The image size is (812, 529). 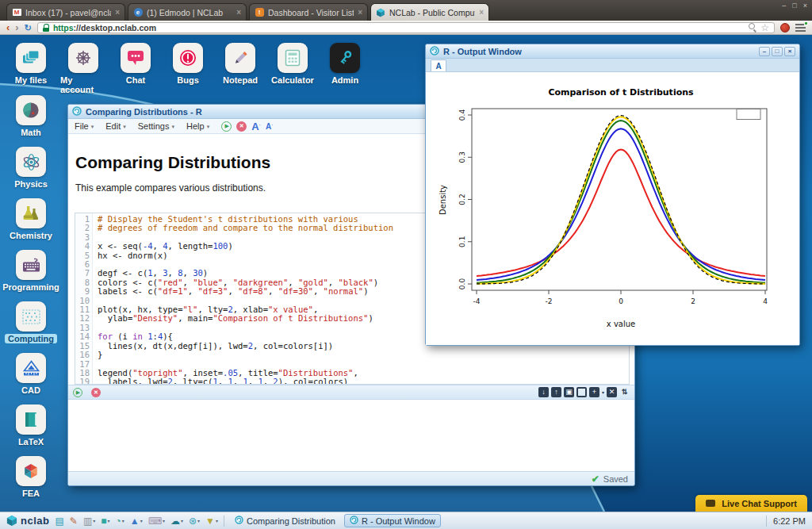 What do you see at coordinates (612, 52) in the screenshot?
I see `output-window-titlebar: R - Output Window –□×` at bounding box center [612, 52].